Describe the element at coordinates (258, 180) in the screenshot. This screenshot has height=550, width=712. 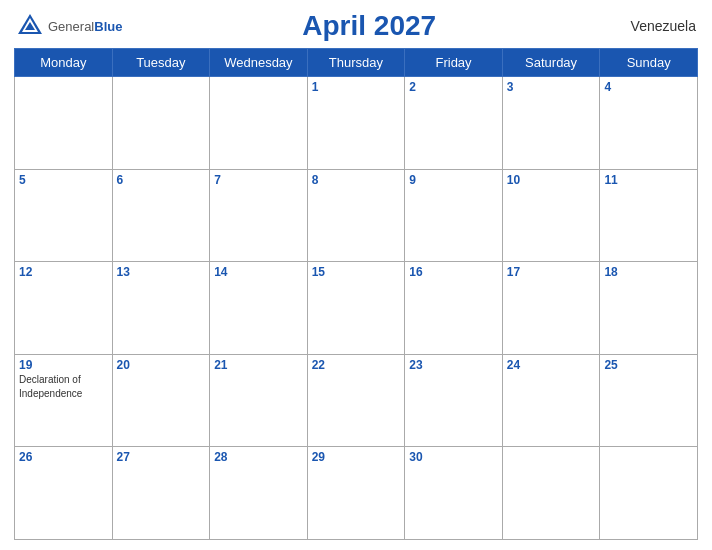
I see `day-number: 7` at that location.